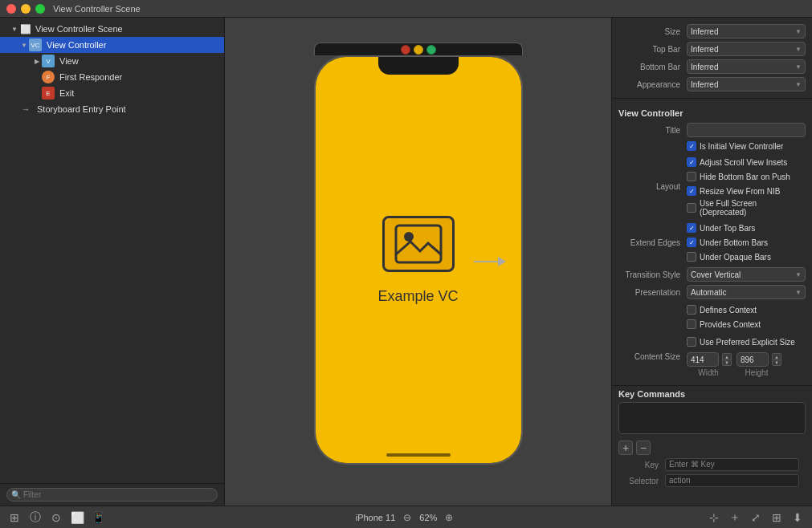 Image resolution: width=812 pixels, height=528 pixels. What do you see at coordinates (746, 274) in the screenshot?
I see `transition-style-select: Cover Vertical ▼` at bounding box center [746, 274].